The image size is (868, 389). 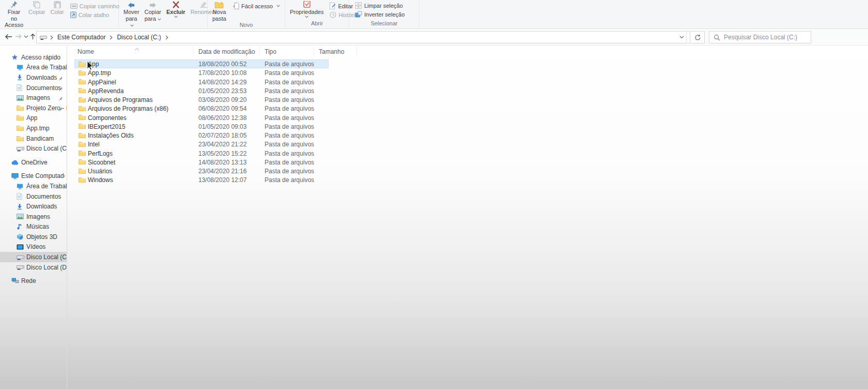 I want to click on paste-button: Colar, so click(x=57, y=8).